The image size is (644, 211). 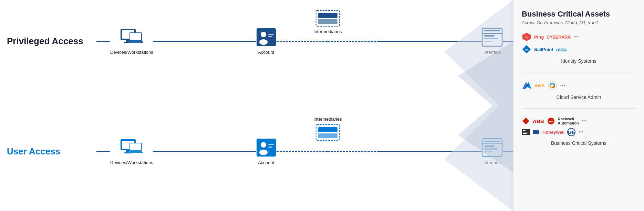 I want to click on rockwell-logo: RA, so click(x=551, y=121).